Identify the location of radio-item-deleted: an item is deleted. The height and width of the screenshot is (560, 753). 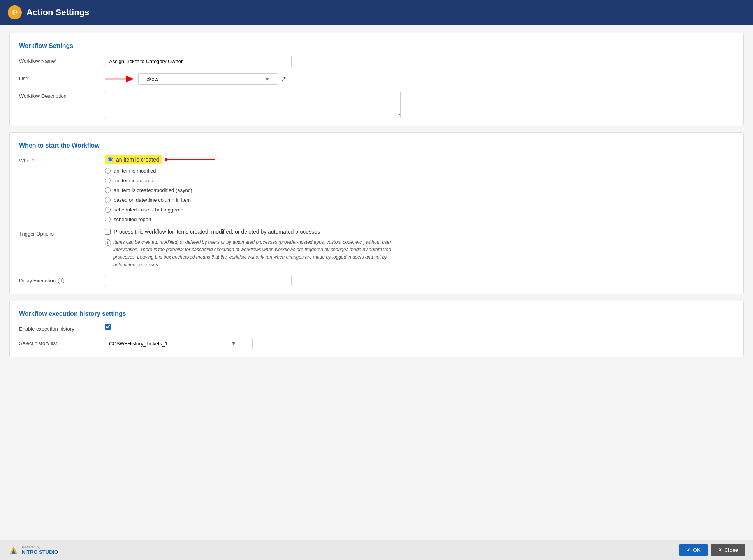
(419, 181).